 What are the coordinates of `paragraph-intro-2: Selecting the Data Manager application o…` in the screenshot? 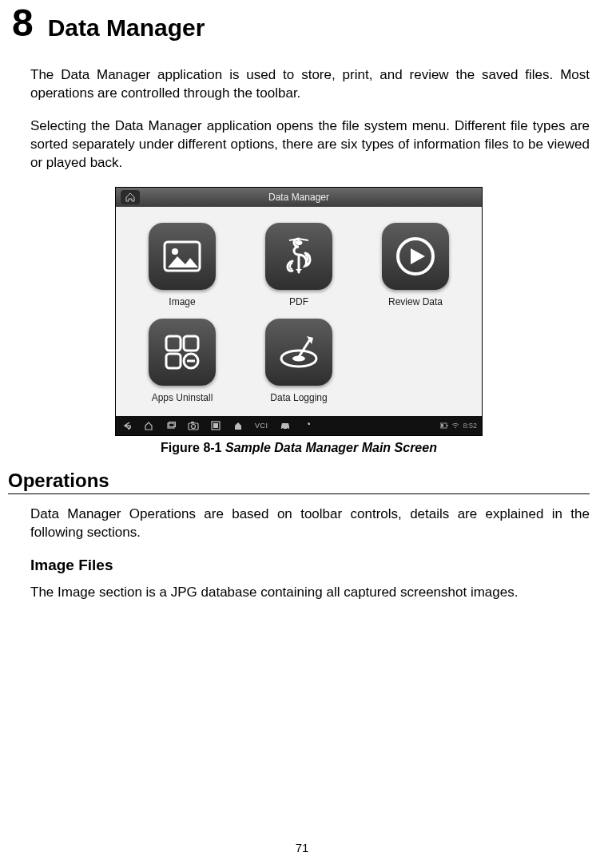 It's located at (310, 145).